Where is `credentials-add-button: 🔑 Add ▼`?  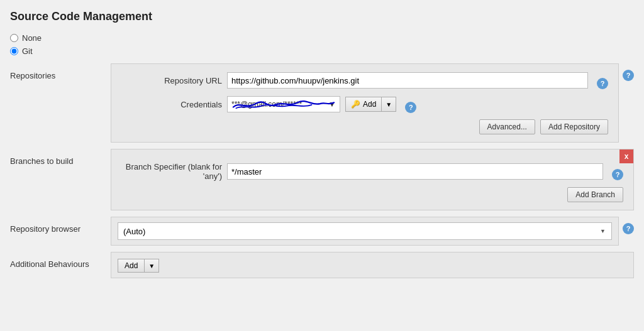
credentials-add-button: 🔑 Add ▼ is located at coordinates (371, 104).